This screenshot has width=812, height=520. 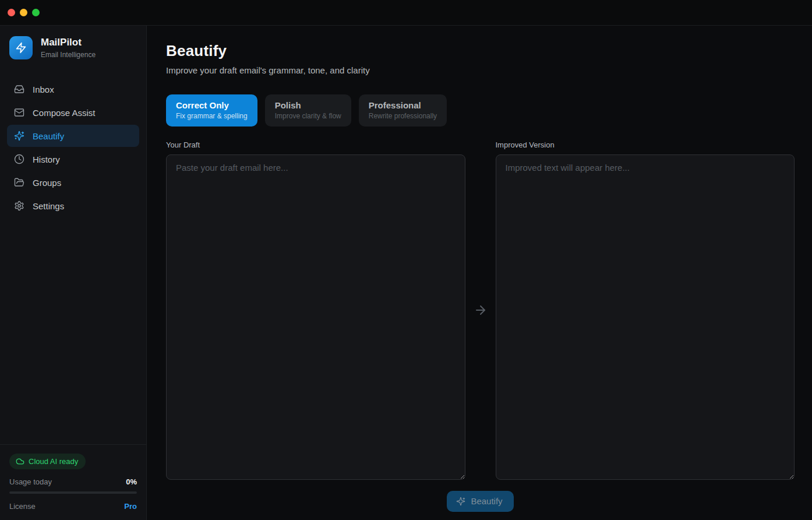 I want to click on improved-panel-label: Improved Version, so click(x=645, y=145).